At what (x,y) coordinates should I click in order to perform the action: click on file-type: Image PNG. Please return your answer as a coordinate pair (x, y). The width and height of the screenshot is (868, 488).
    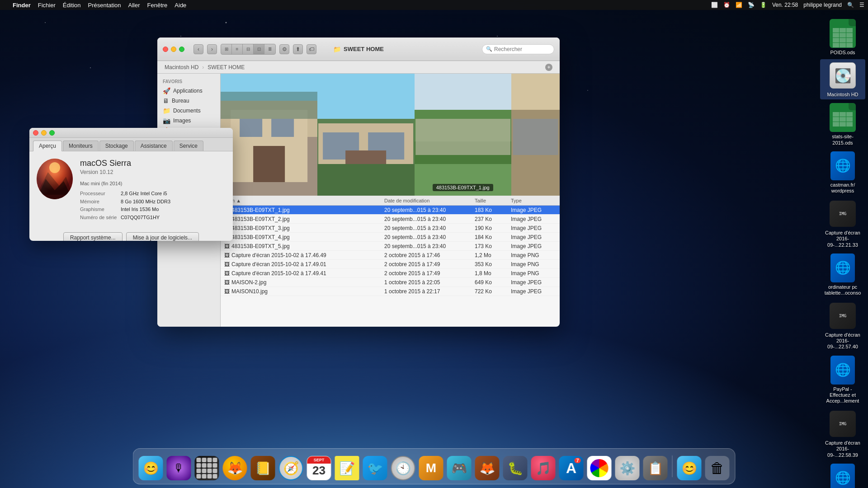
    Looking at the image, I should click on (533, 273).